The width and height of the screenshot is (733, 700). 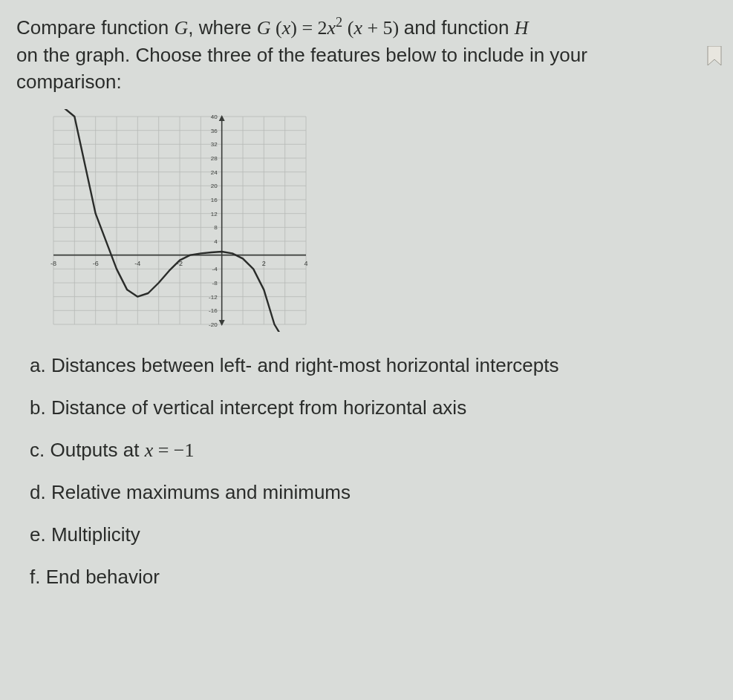 What do you see at coordinates (374, 408) in the screenshot?
I see `option-b: b. Distance of vertical intercept from h…` at bounding box center [374, 408].